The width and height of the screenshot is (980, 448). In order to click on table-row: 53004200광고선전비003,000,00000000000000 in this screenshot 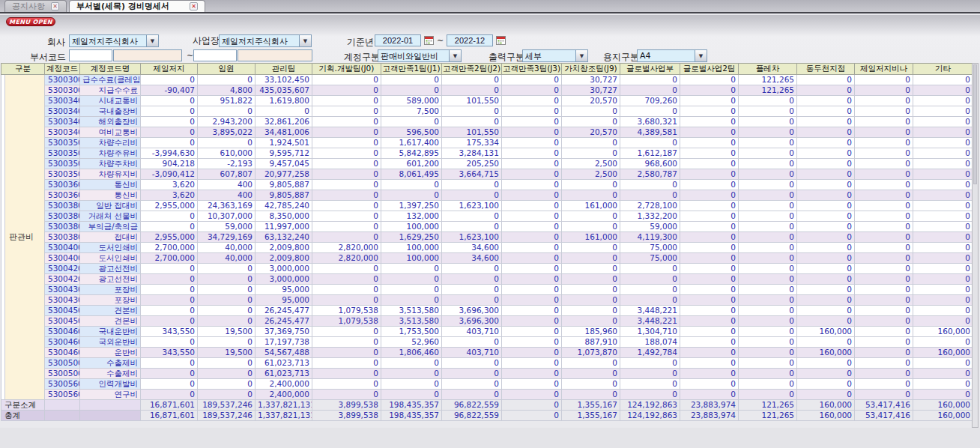, I will do `click(487, 269)`.